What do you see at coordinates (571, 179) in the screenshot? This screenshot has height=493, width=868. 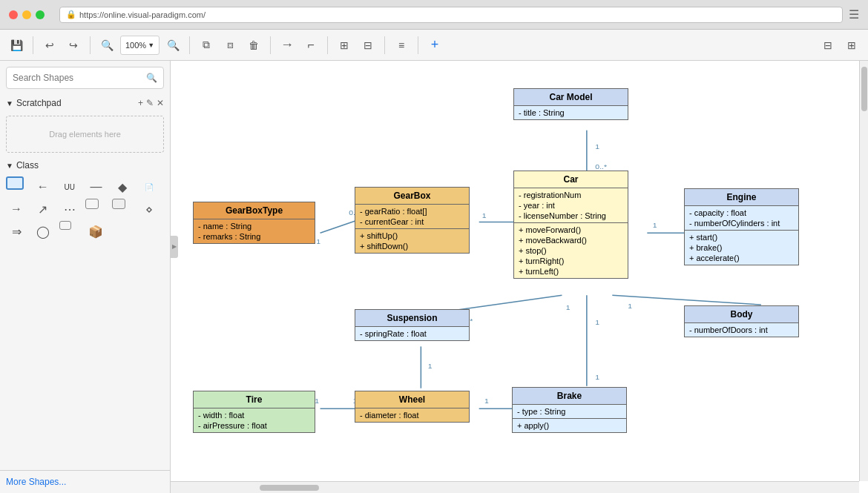 I see `car-header: Car` at bounding box center [571, 179].